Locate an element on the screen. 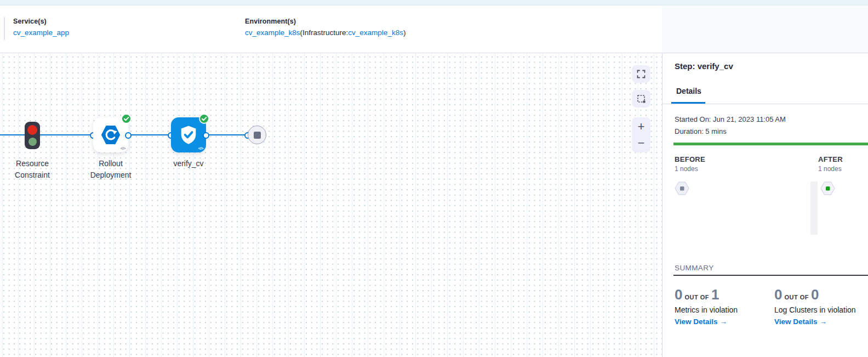 The width and height of the screenshot is (868, 357). after-node-count: 1 nodes is located at coordinates (830, 169).